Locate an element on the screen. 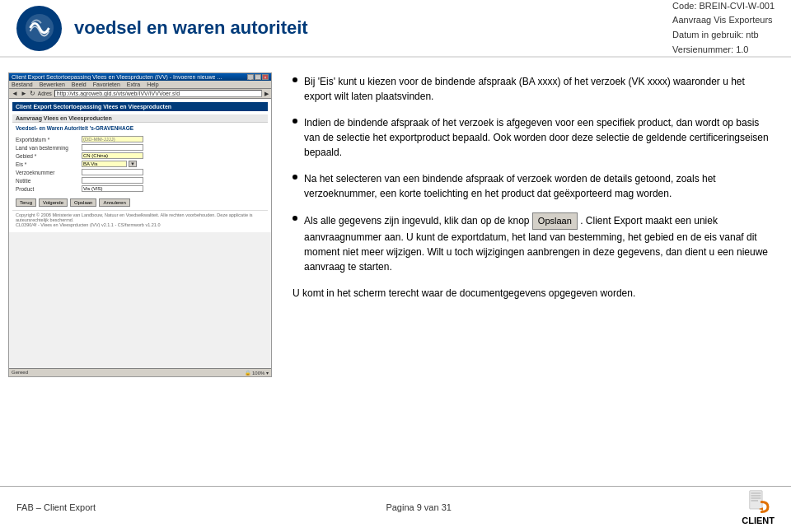  section-header: Aanvraag Vlees en Vleesproducten is located at coordinates (140, 119).